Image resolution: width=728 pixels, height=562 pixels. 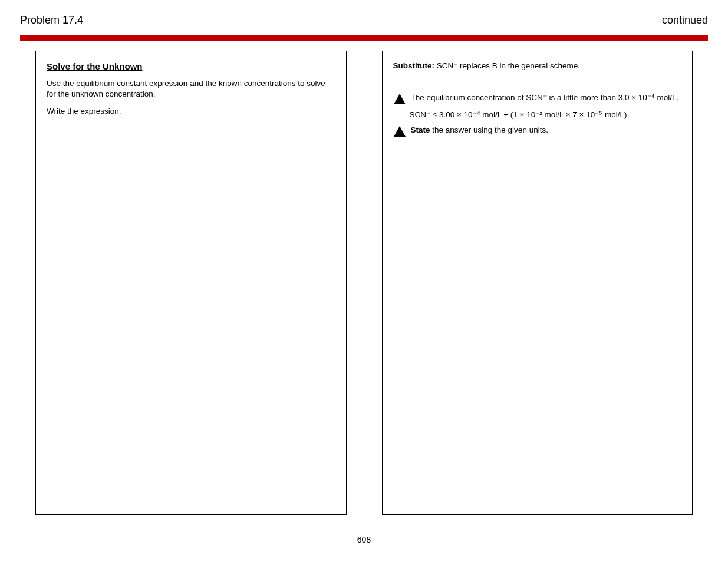 What do you see at coordinates (52, 20) in the screenshot?
I see `header-left: Problem 17.4` at bounding box center [52, 20].